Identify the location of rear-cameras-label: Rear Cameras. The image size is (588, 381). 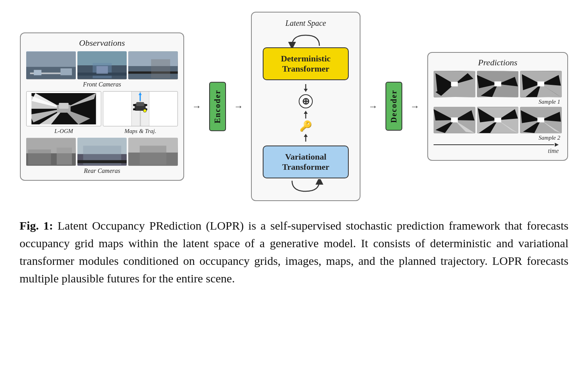
(102, 171).